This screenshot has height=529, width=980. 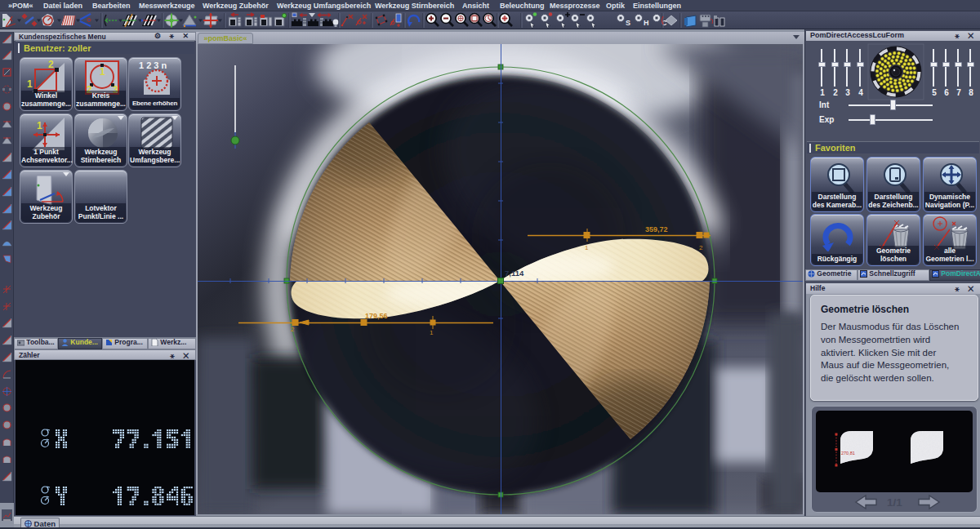 What do you see at coordinates (628, 23) in the screenshot?
I see `svg-text: S` at bounding box center [628, 23].